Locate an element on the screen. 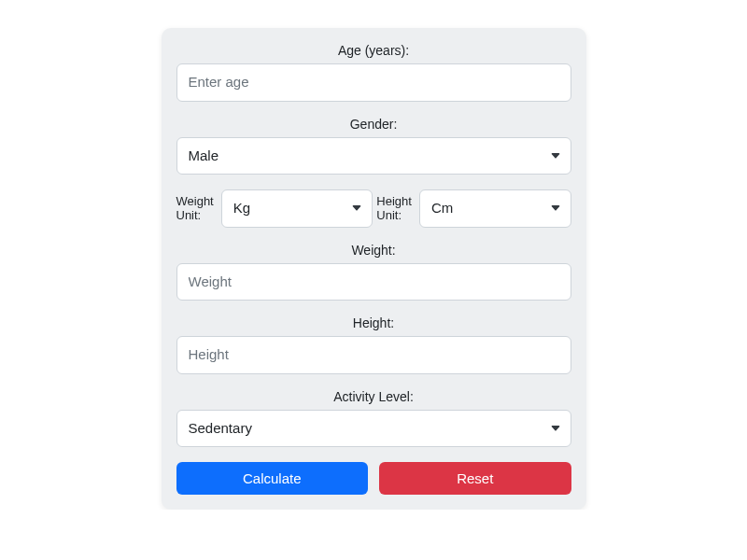 The width and height of the screenshot is (747, 560). height-group: Height: is located at coordinates (374, 345).